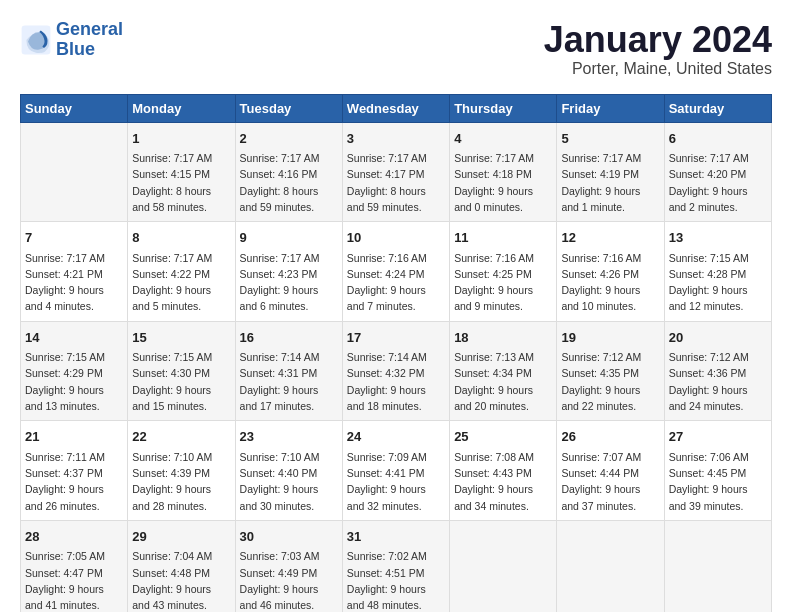 The image size is (792, 612). Describe the element at coordinates (36, 40) in the screenshot. I see `logo-icon` at that location.